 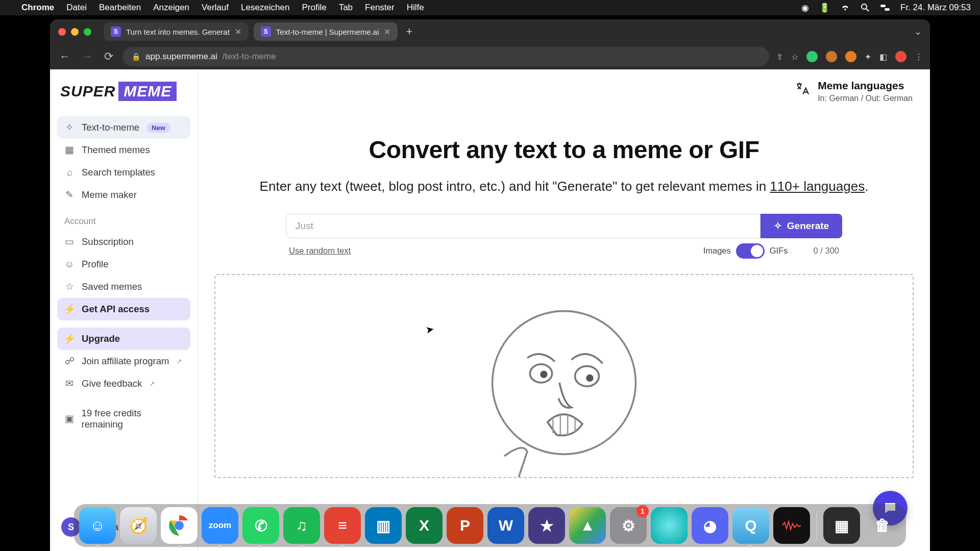 I want to click on dock-siri, so click(x=669, y=525).